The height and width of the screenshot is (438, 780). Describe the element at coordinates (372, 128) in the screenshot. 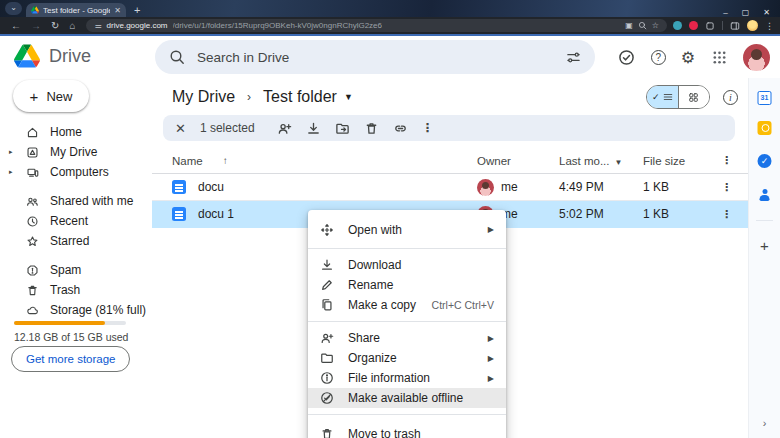

I see `trash-icon` at that location.